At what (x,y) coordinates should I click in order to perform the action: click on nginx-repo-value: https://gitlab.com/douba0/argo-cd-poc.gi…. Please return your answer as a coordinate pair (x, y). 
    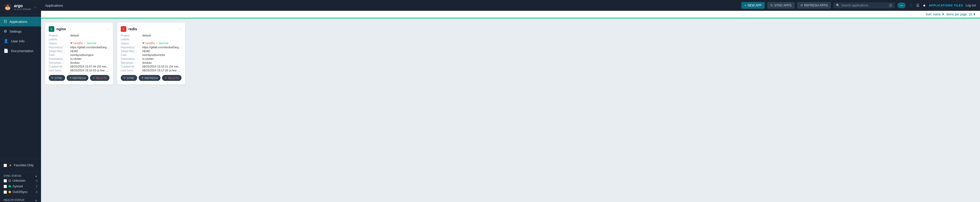
    Looking at the image, I should click on (90, 47).